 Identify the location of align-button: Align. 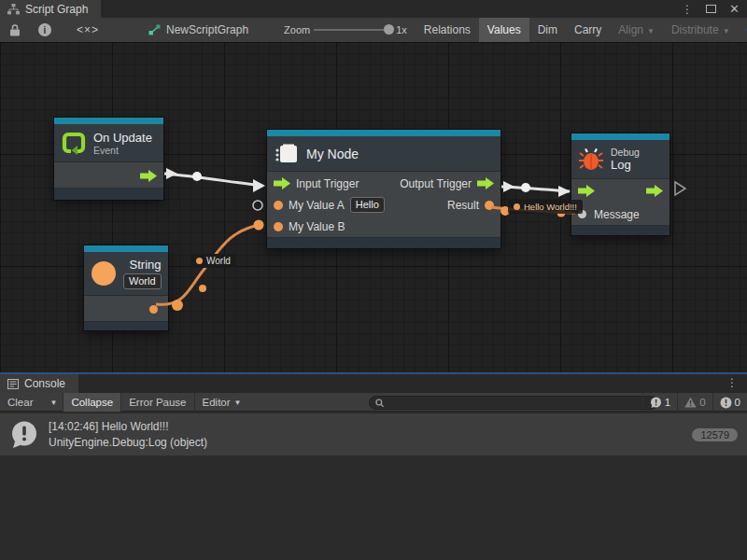
(637, 30).